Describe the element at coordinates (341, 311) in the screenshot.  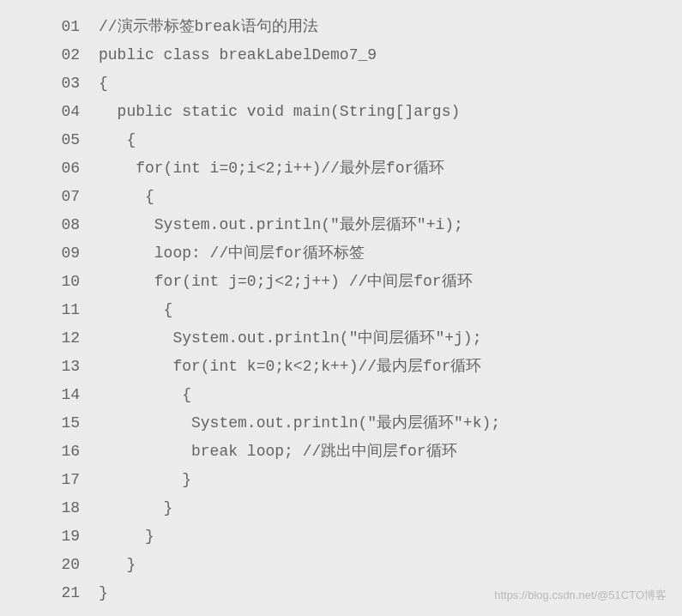
I see `code-line: 11 {` at that location.